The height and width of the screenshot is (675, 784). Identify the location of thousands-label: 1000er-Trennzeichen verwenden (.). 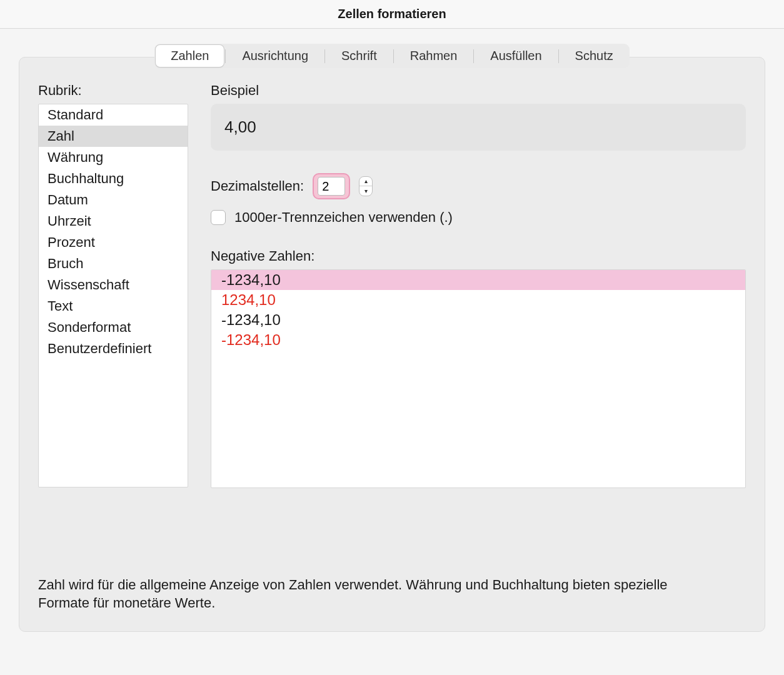
(344, 218).